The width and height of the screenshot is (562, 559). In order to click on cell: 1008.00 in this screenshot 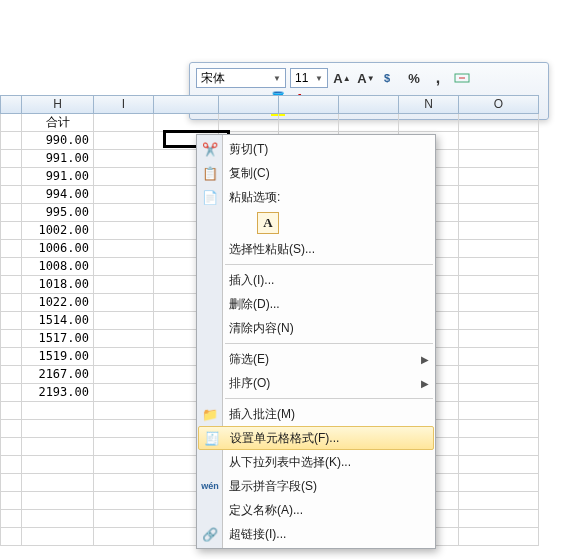, I will do `click(58, 267)`.